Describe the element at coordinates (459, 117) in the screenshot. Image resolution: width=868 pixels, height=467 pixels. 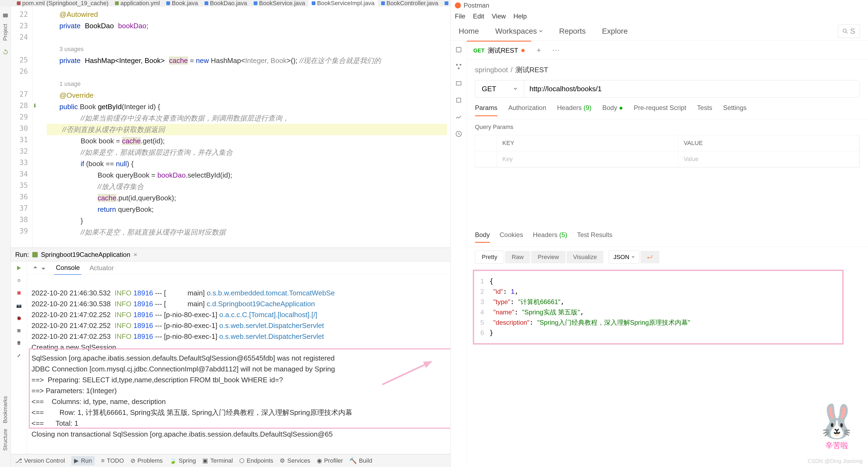
I see `monitors-icon` at that location.